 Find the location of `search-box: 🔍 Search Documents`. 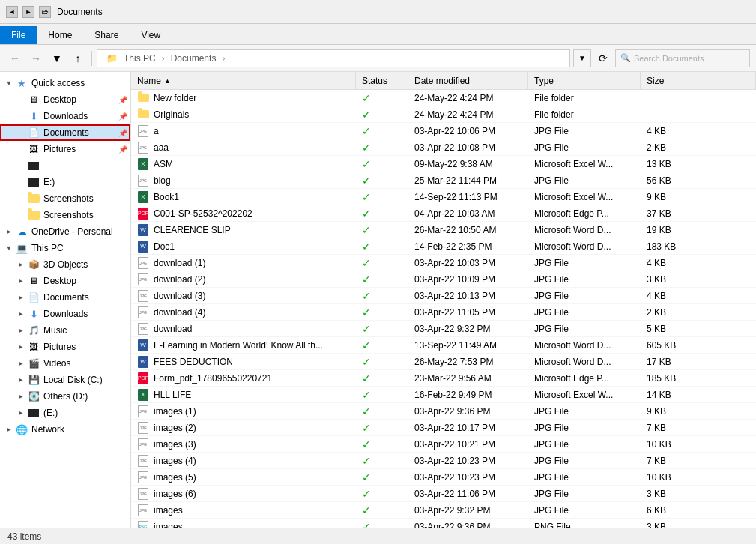

search-box: 🔍 Search Documents is located at coordinates (683, 58).